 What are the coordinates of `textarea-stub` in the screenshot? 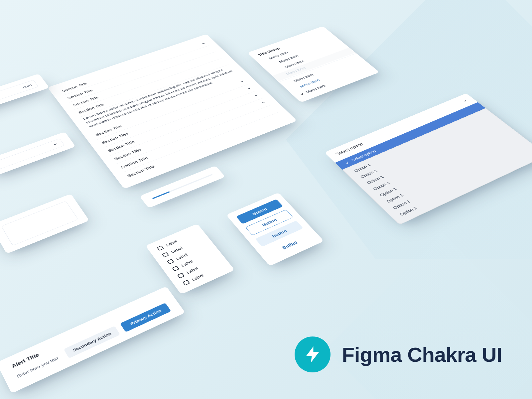 It's located at (40, 223).